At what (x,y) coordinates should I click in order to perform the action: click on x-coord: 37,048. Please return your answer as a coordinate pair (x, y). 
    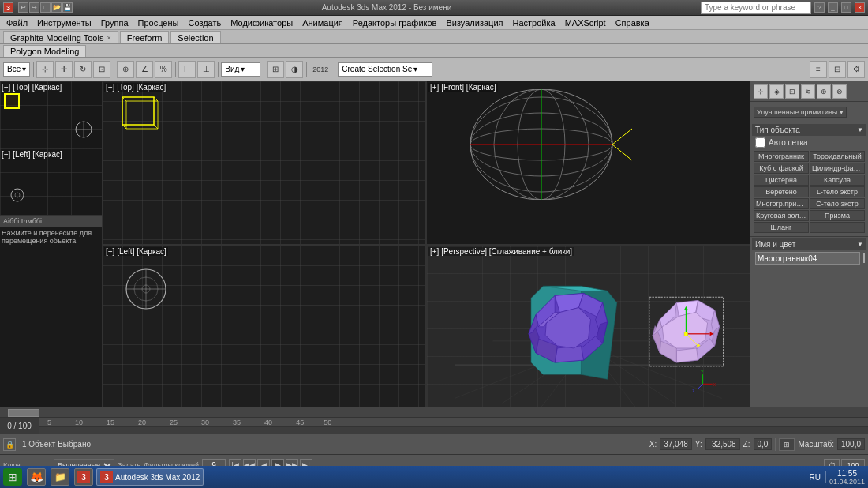
    Looking at the image, I should click on (675, 444).